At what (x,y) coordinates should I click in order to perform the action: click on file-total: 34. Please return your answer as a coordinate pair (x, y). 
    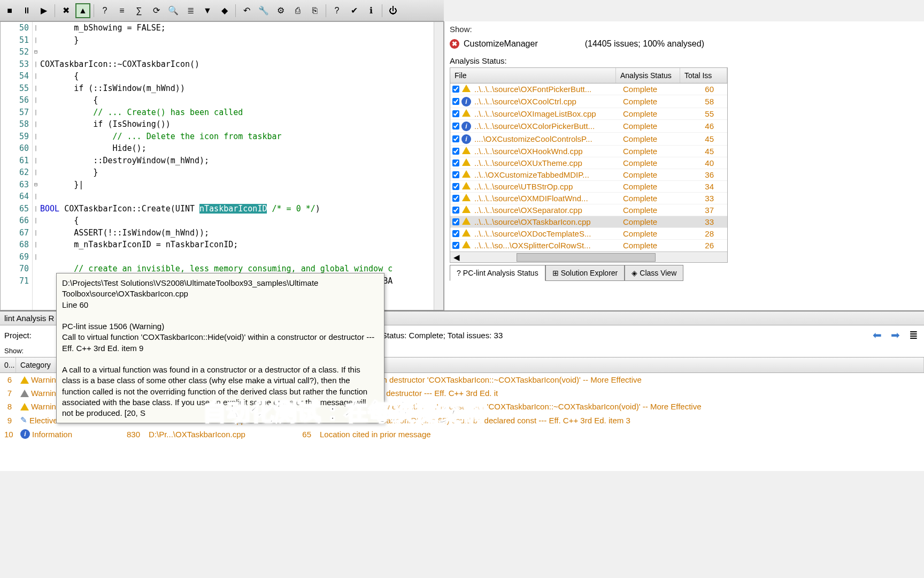
    Looking at the image, I should click on (700, 186).